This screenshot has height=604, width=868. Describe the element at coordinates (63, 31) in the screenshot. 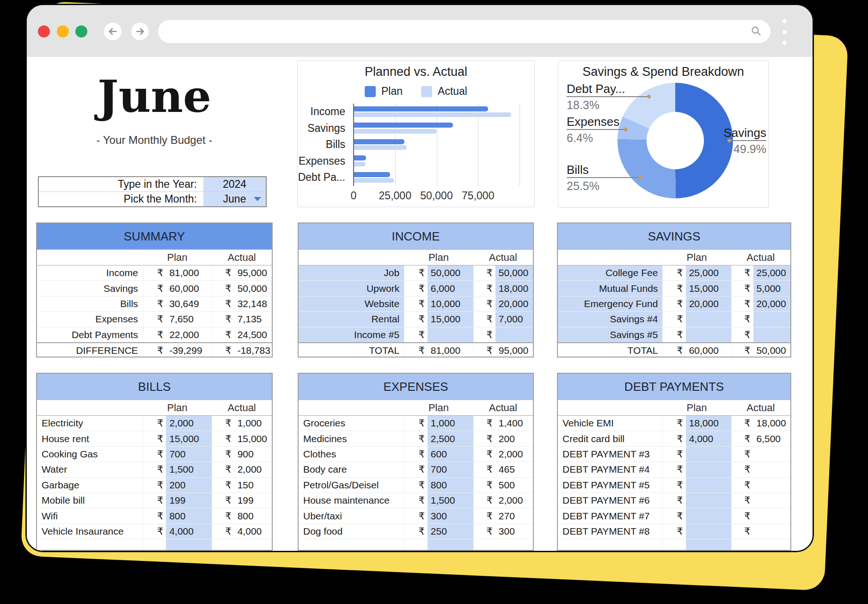

I see `minimize-button` at that location.